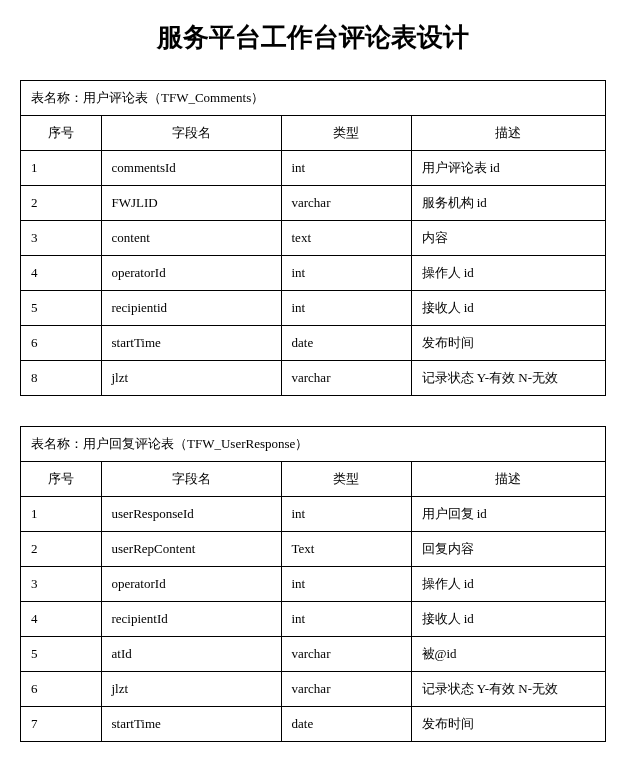 The height and width of the screenshot is (767, 626). Describe the element at coordinates (191, 550) in the screenshot. I see `table-cell: userRepContent` at that location.